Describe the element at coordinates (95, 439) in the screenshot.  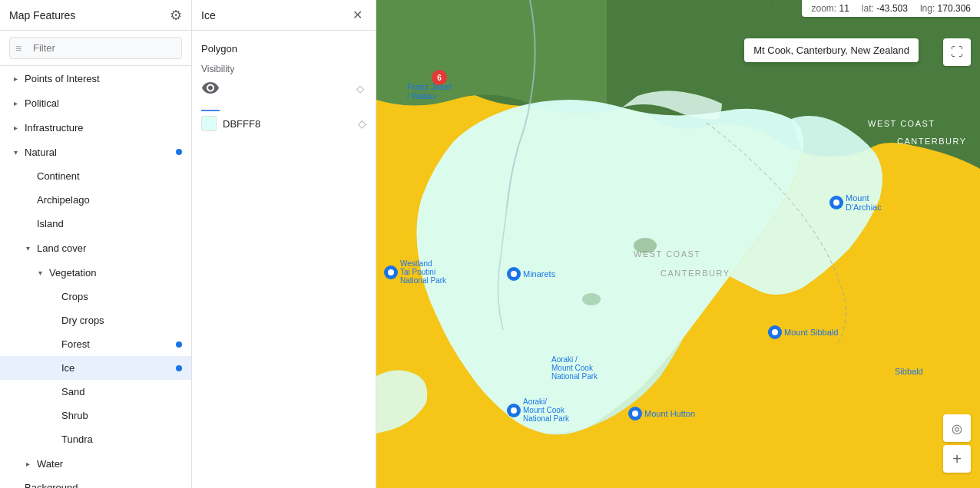
I see `sidebar-item-tundra: Tundra` at that location.